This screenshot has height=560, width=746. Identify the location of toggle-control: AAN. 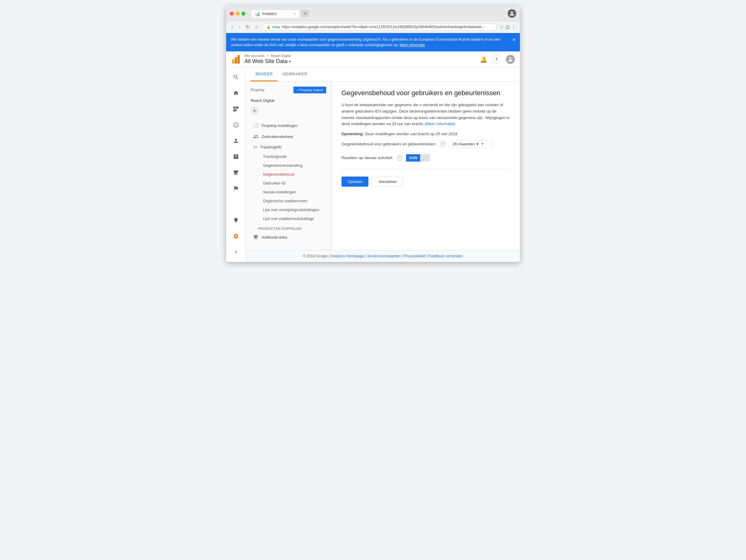
(418, 158).